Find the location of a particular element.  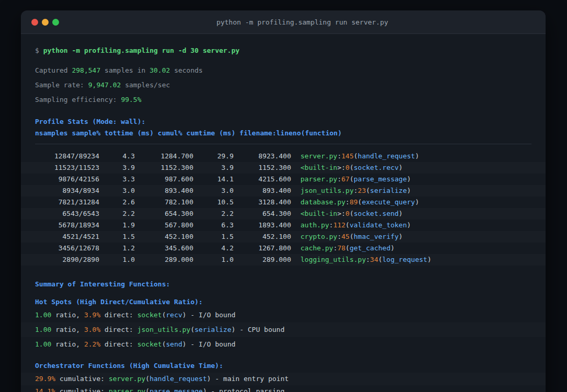

text-segment: socket is located at coordinates (149, 344).